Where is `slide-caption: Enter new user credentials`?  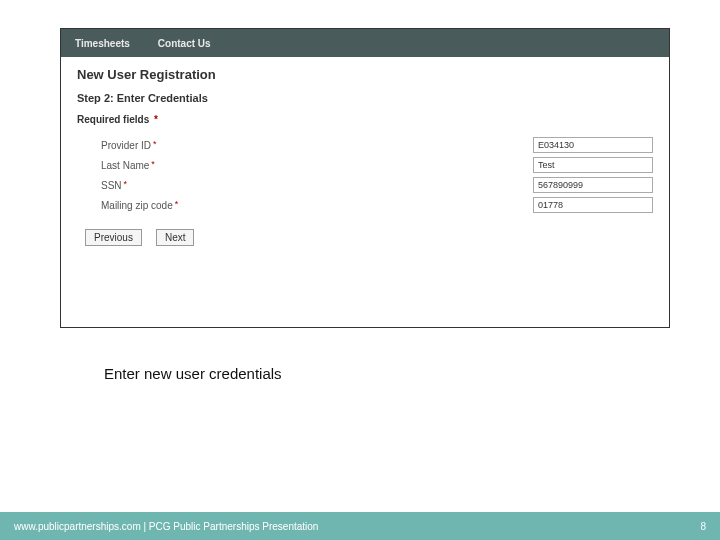
slide-caption: Enter new user credentials is located at coordinates (193, 374).